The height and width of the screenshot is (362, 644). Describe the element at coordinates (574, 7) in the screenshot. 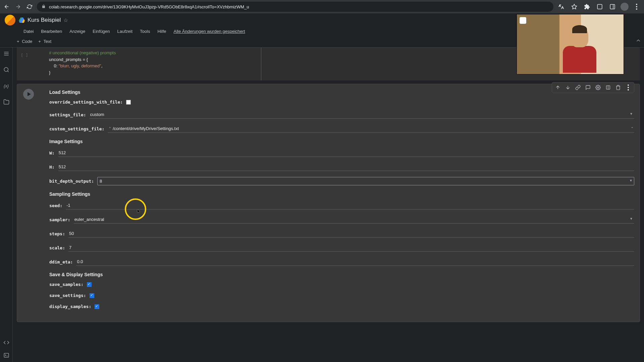

I see `bookmark-icon` at that location.